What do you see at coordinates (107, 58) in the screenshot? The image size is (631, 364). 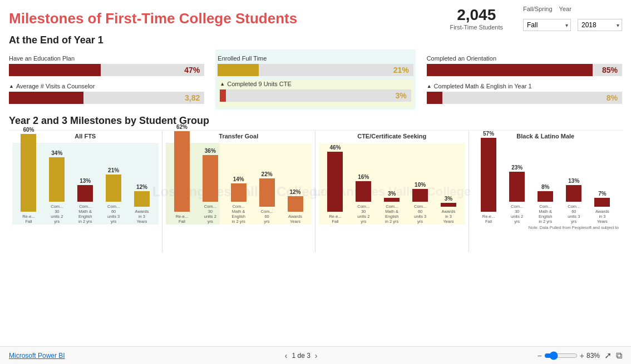 I see `metric-education-plan-label: Have an Education Plan` at bounding box center [107, 58].